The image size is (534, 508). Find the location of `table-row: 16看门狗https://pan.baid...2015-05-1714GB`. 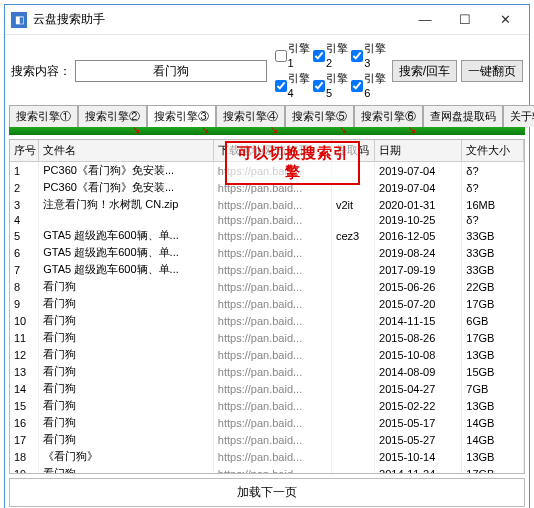

table-row: 16看门狗https://pan.baid...2015-05-1714GB is located at coordinates (267, 422).